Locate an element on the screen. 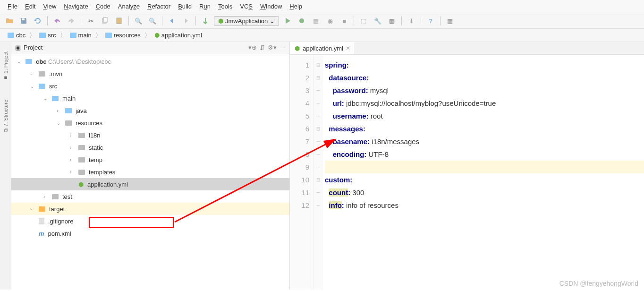 This screenshot has height=291, width=644. spring-icon: ⬢ is located at coordinates (221, 21).